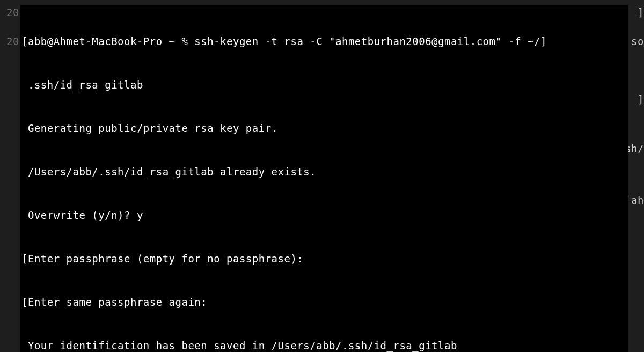  I want to click on editor-line-gutter: 20 20, so click(10, 176).